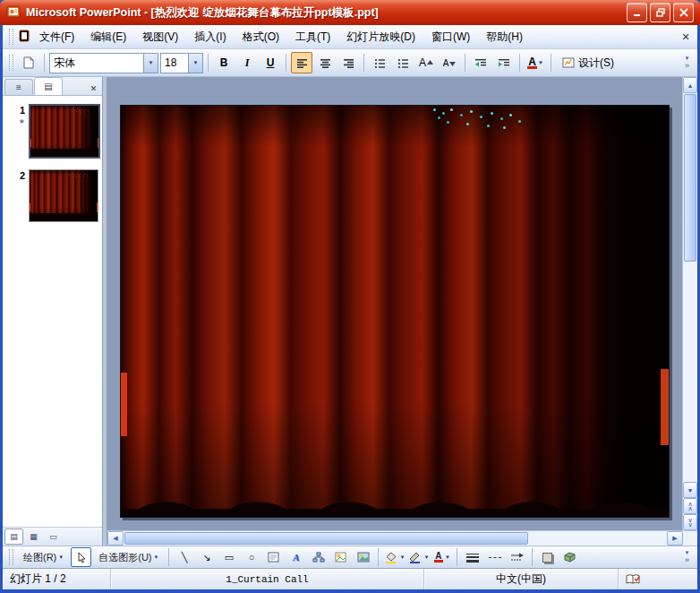  Describe the element at coordinates (319, 557) in the screenshot. I see `diagram-icon` at that location.